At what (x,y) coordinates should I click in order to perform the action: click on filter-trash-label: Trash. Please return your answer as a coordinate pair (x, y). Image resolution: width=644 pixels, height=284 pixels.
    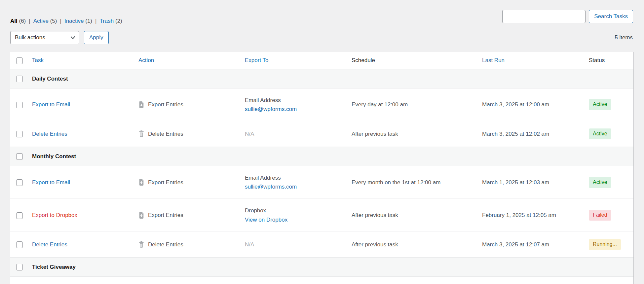
    Looking at the image, I should click on (106, 21).